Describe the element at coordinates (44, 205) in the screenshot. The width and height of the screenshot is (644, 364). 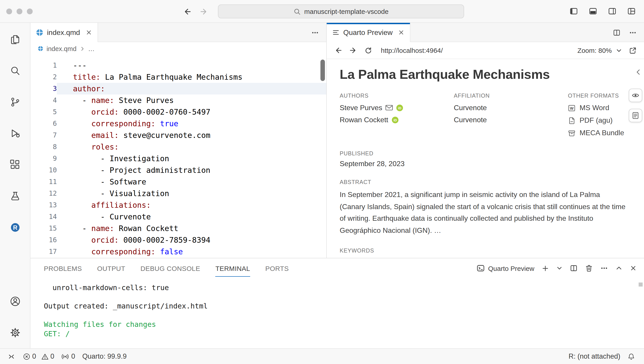
I see `line-number: 13` at that location.